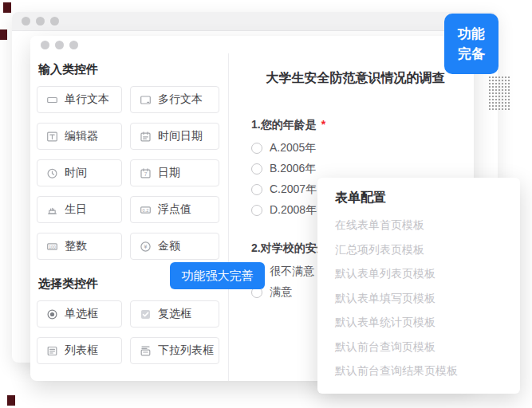  I want to click on control-button: 下拉列表框, so click(175, 351).